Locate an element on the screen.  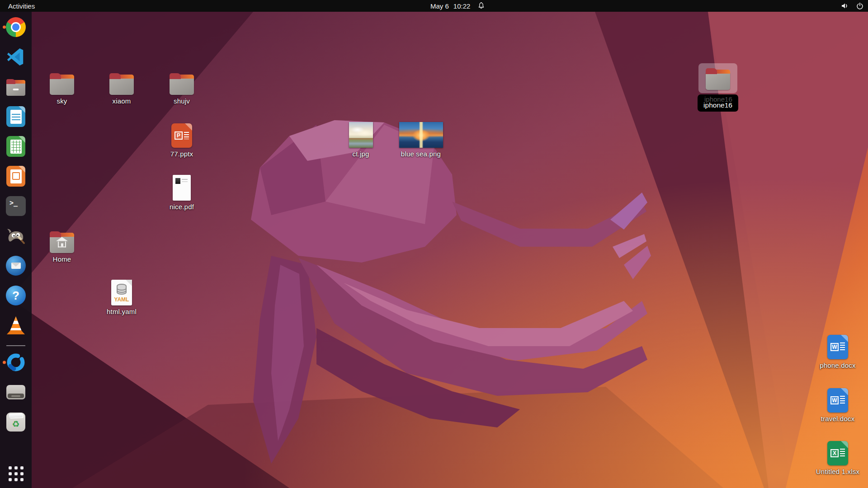
desktop-item-77pptx: P 77.pptx is located at coordinates (182, 140).